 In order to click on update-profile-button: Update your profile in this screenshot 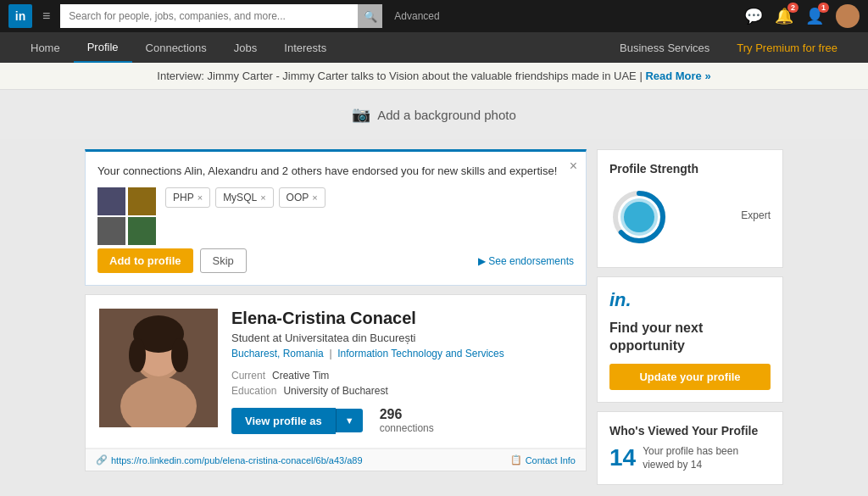, I will do `click(690, 376)`.